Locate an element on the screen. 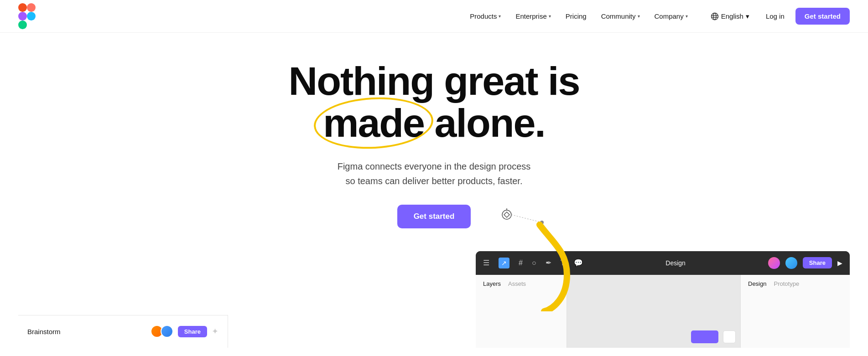 The width and height of the screenshot is (868, 356). star-icon: ✦ is located at coordinates (215, 331).